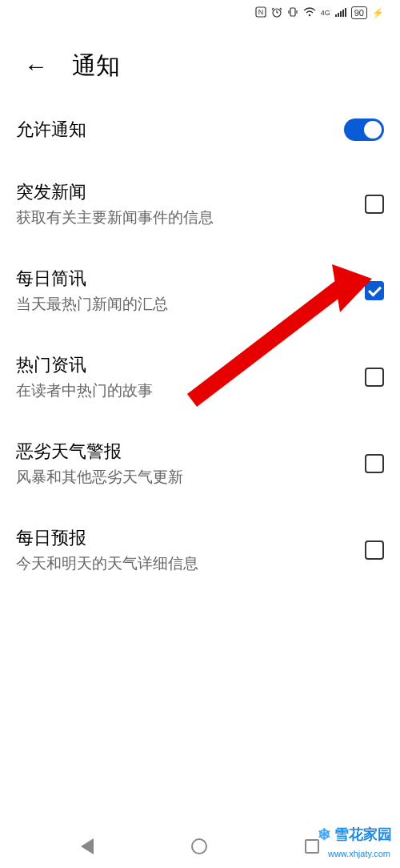  Describe the element at coordinates (96, 66) in the screenshot. I see `page-title: 通知` at that location.